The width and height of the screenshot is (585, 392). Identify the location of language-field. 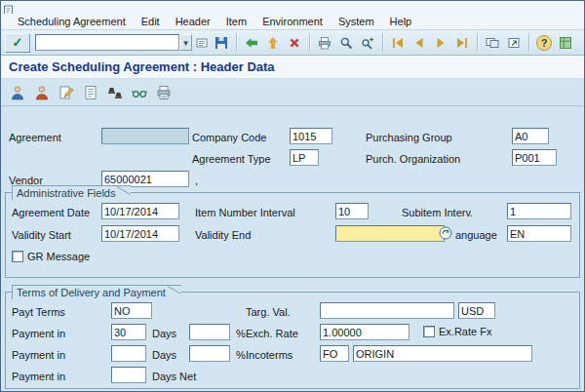
(539, 234).